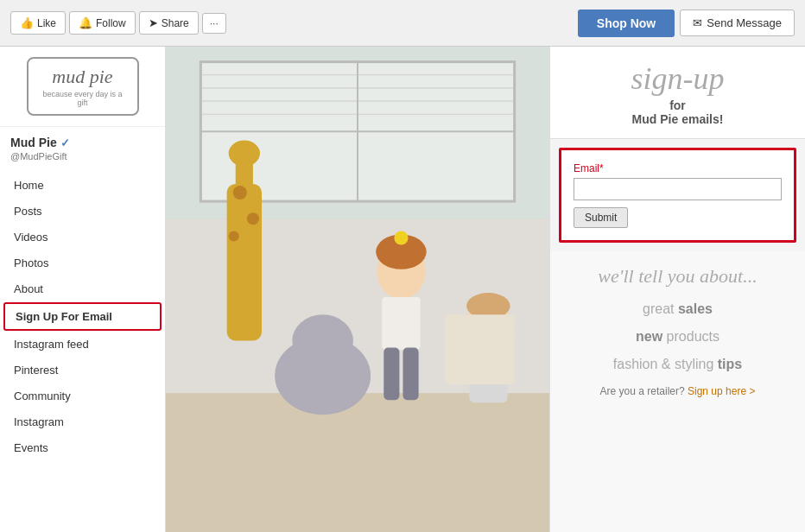 The image size is (805, 532). Describe the element at coordinates (677, 195) in the screenshot. I see `email-form-section: Email* Submit` at that location.